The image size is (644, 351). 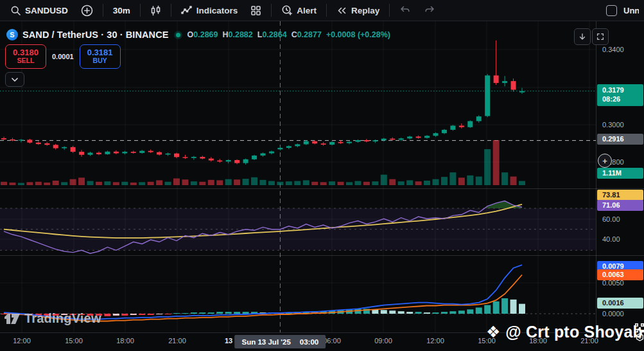 What do you see at coordinates (15, 80) in the screenshot?
I see `collapse-trade-button` at bounding box center [15, 80].